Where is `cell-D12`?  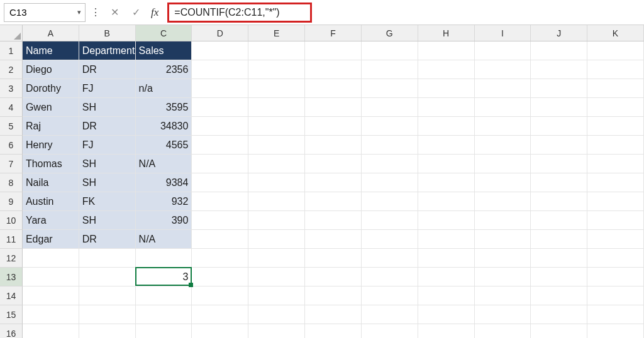 cell-D12 is located at coordinates (220, 258).